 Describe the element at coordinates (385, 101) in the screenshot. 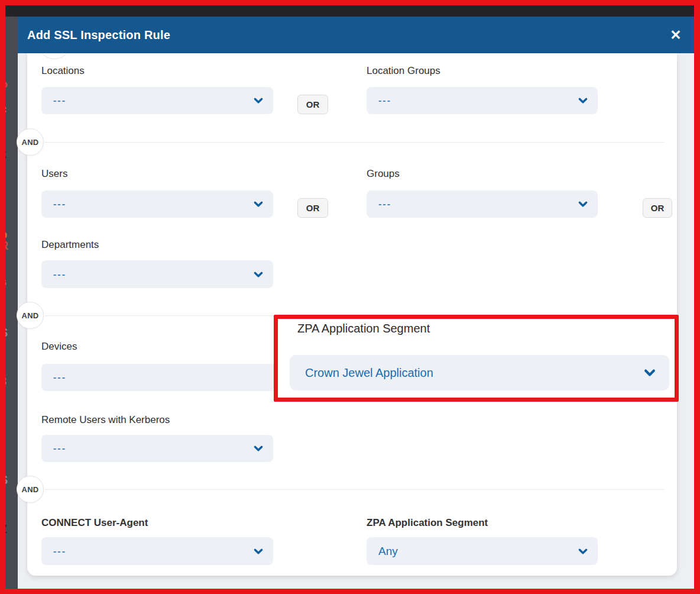

I see `location-groups-value: ---` at that location.